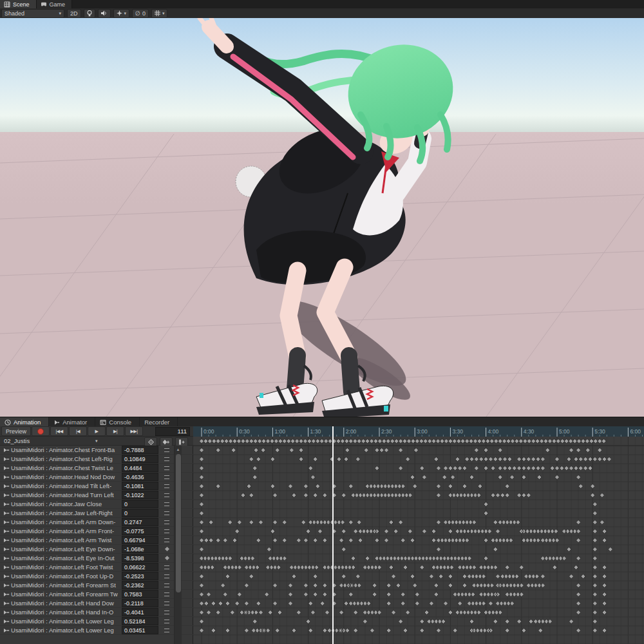 This screenshot has width=644, height=644. Describe the element at coordinates (167, 531) in the screenshot. I see `burger-menu-icon` at that location.